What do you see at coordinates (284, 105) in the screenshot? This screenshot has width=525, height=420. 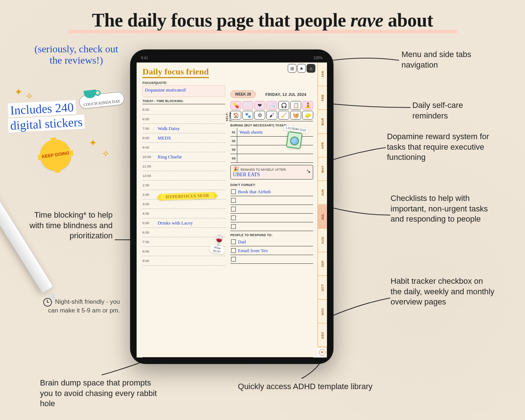 I see `selfcare-icon: 🎧` at bounding box center [284, 105].